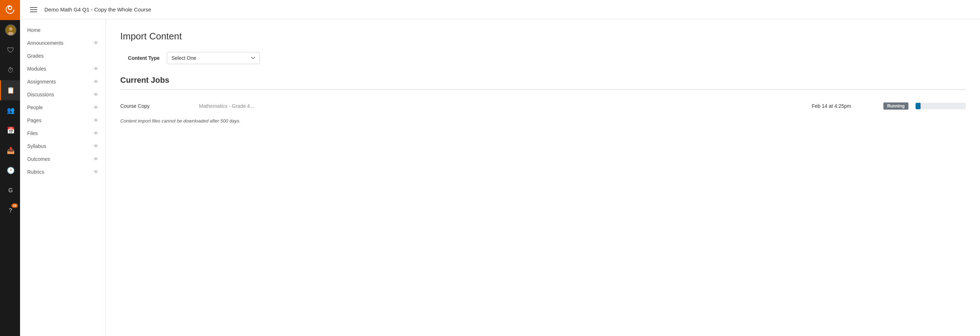 This screenshot has width=980, height=336. What do you see at coordinates (500, 10) in the screenshot?
I see `top-header: Demo Math G4 Q1 - Copy the Whole Course` at bounding box center [500, 10].